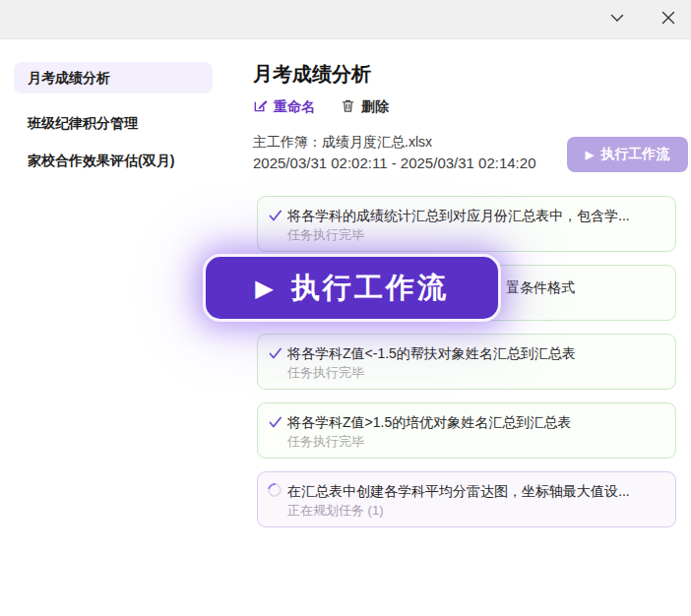 The width and height of the screenshot is (691, 616). What do you see at coordinates (352, 287) in the screenshot?
I see `run-workflow-overlay-button: ▶ 执行工作流` at bounding box center [352, 287].